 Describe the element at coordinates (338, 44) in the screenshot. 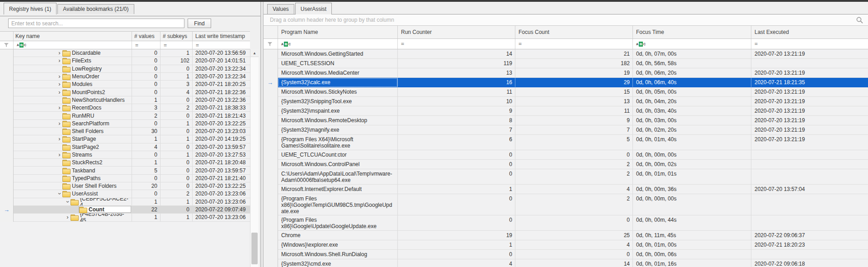

I see `filter-program-name: ABC` at that location.